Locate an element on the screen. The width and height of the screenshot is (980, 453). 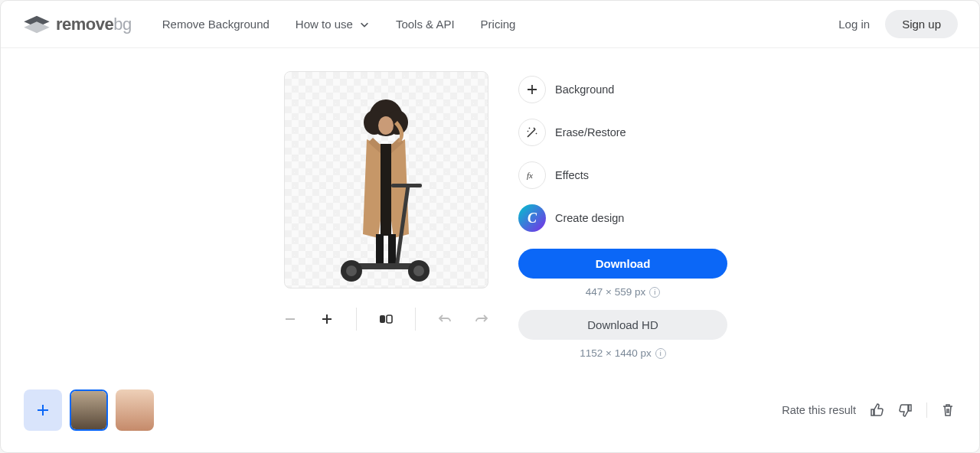
add-image-button is located at coordinates (43, 410).